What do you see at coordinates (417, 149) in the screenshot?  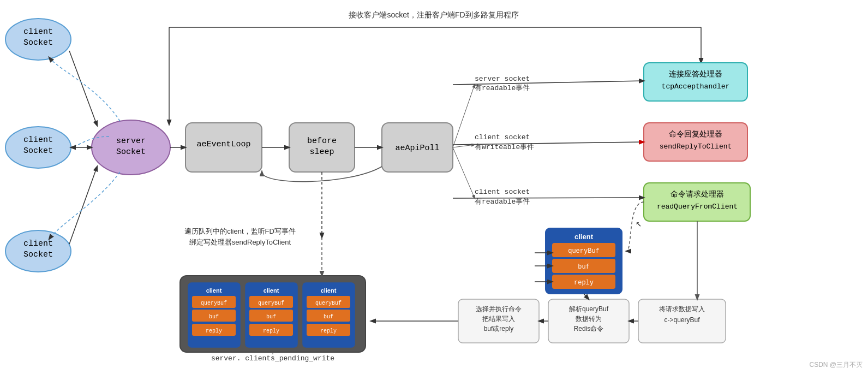 I see `svg-text: aeApiPoll` at bounding box center [417, 149].